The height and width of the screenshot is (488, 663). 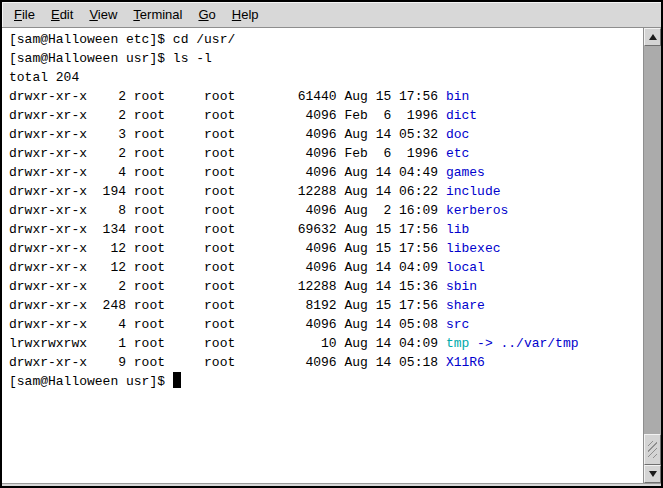 What do you see at coordinates (326, 58) in the screenshot?
I see `terminal-line: [sam@Halloween usr]$ ls -l` at bounding box center [326, 58].